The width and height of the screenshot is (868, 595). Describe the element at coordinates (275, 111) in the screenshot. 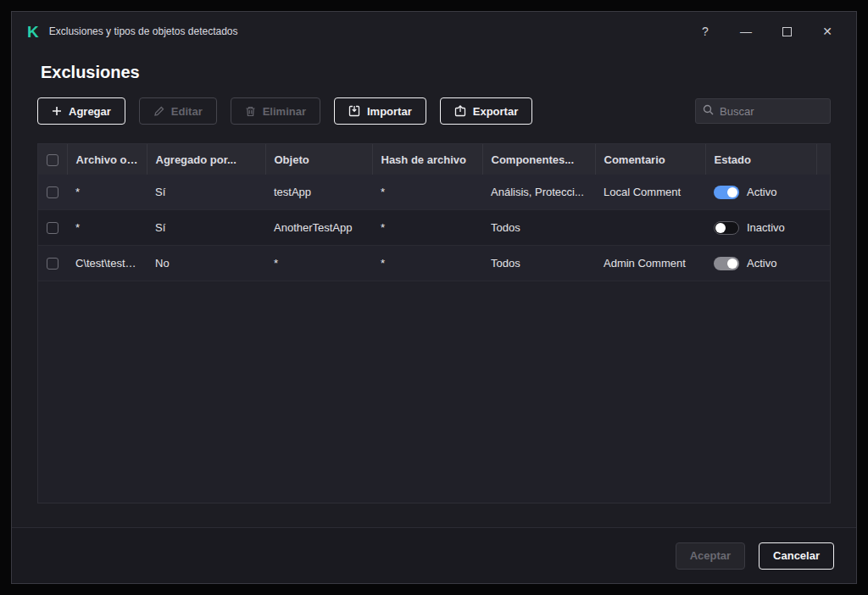

I see `delete-button: Eliminar` at that location.